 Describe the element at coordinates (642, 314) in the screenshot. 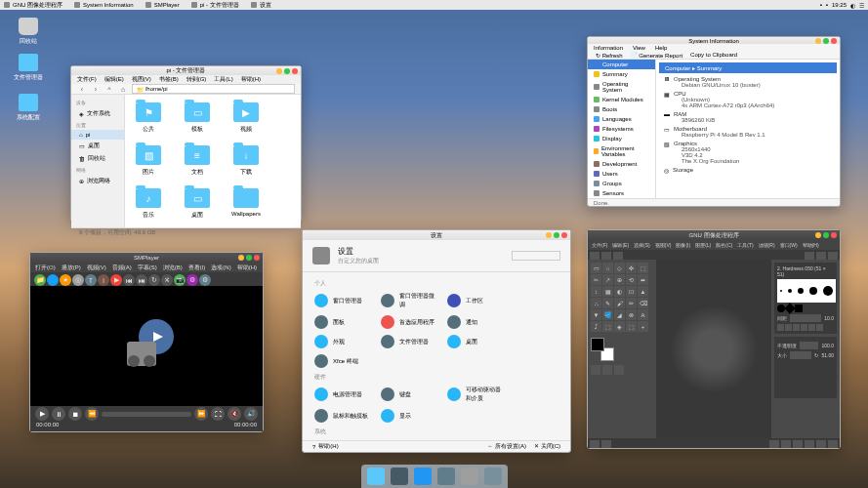

I see `tool-button: A` at that location.